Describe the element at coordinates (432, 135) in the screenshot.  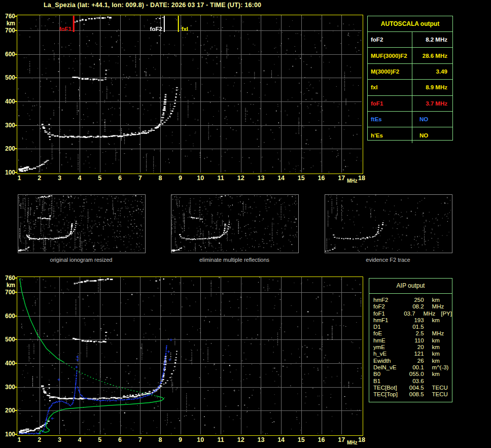
I see `autoscala-param-value: NO` at that location.